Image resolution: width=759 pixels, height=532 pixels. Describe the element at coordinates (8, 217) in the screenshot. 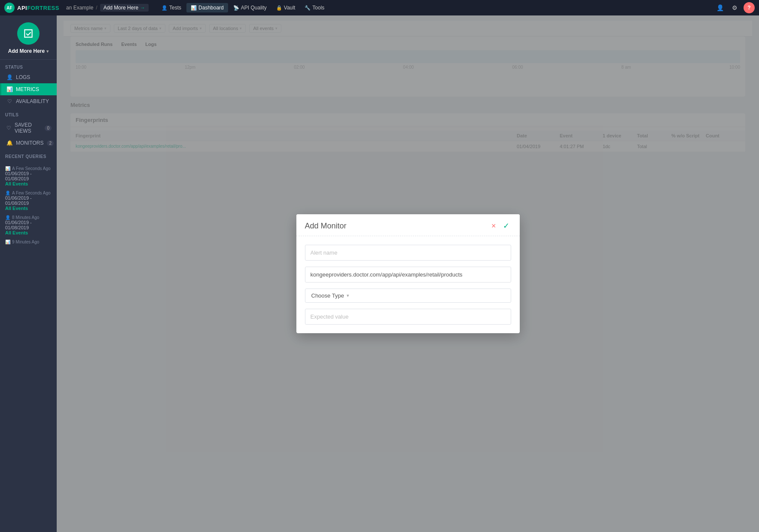

I see `query-icon-3: 👤` at that location.